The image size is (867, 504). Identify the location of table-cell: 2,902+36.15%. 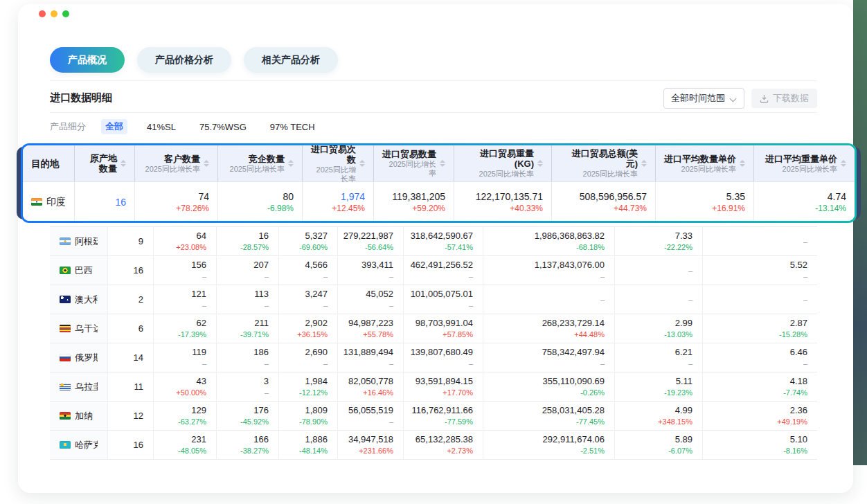
(309, 329).